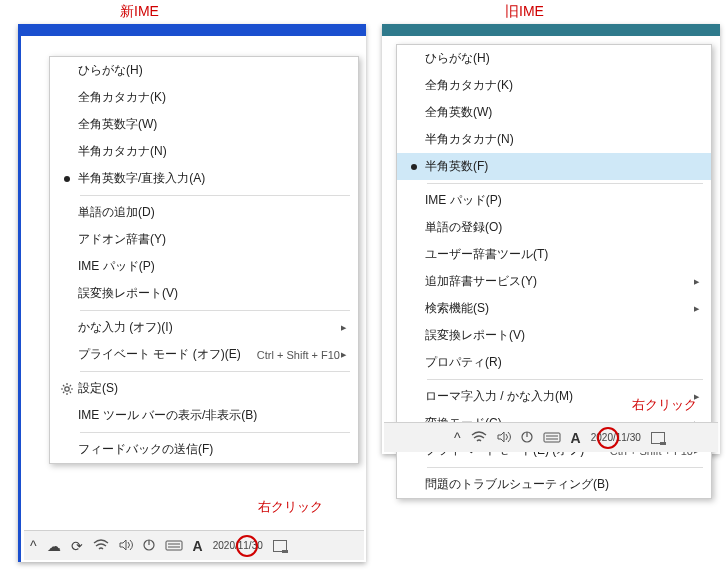  I want to click on new-ime-menu-item: 設定(S), so click(204, 388).